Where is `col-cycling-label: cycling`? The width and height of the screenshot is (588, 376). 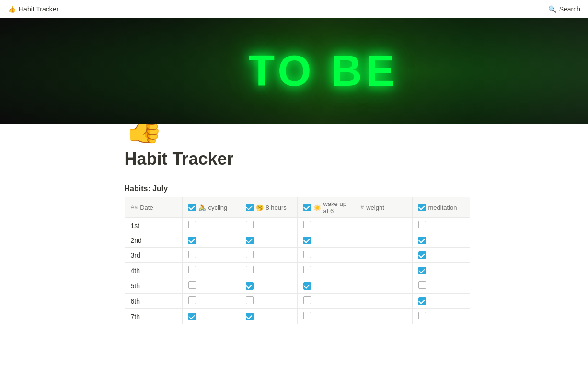
col-cycling-label: cycling is located at coordinates (218, 208).